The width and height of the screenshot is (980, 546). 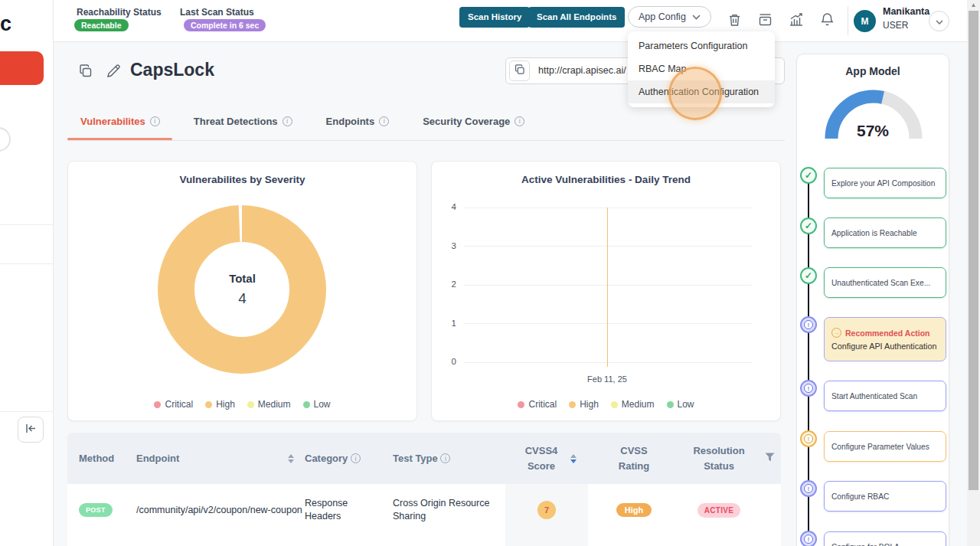 What do you see at coordinates (86, 72) in the screenshot?
I see `copy-app-name-button` at bounding box center [86, 72].